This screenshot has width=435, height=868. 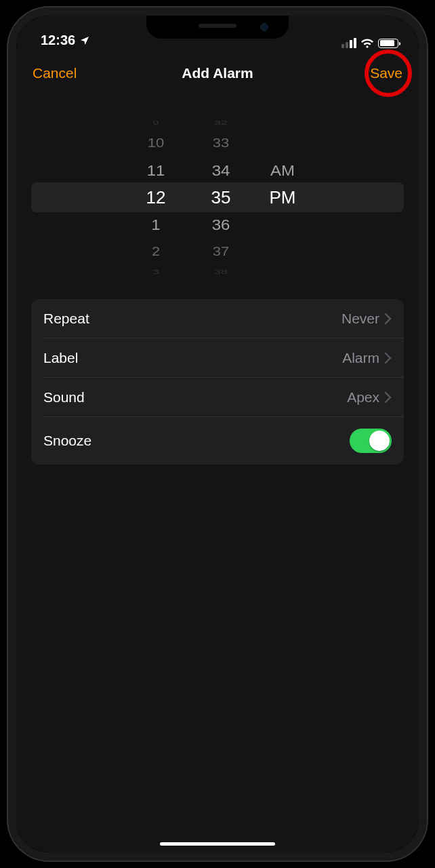 I want to click on hour-option: 2, so click(x=156, y=252).